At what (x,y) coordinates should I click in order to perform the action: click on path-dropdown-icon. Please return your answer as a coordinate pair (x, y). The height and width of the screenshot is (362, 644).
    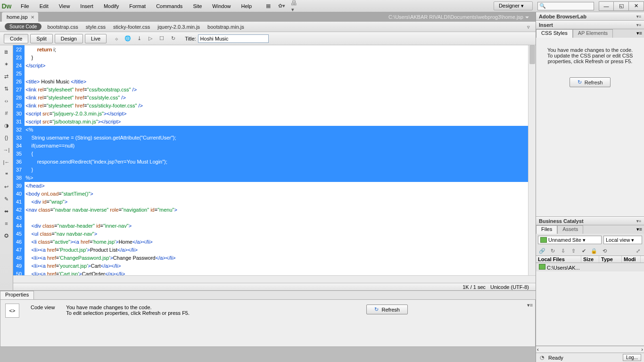
    Looking at the image, I should click on (527, 17).